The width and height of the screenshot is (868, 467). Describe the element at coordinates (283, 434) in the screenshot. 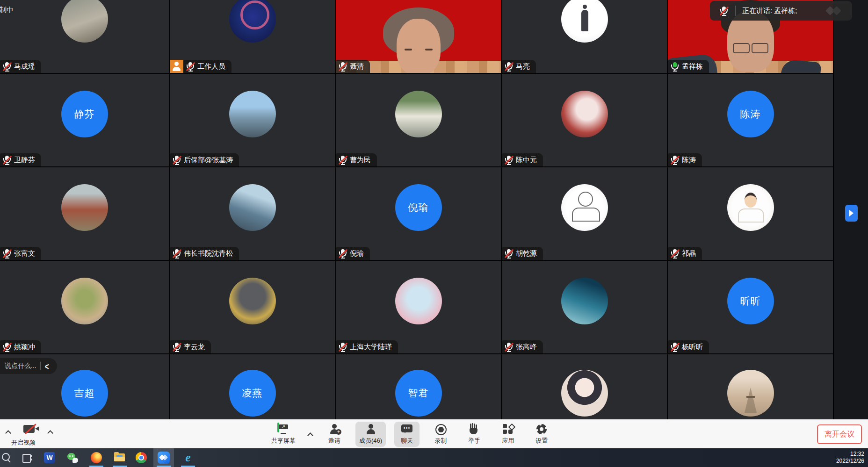

I see `share-button: ↗ 共享屏幕` at that location.